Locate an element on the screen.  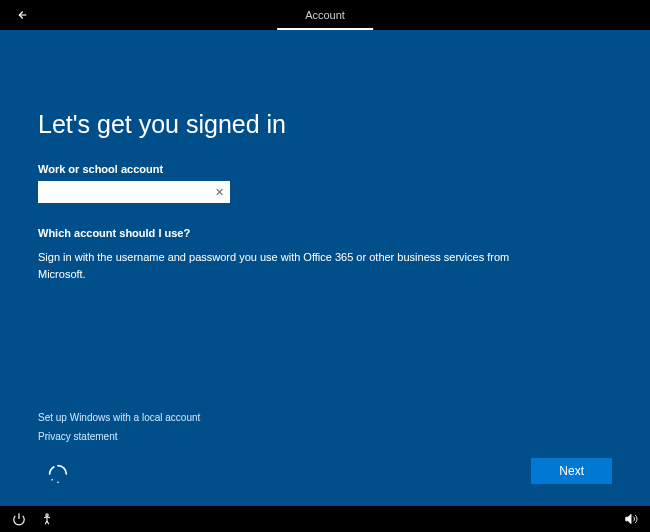
tab-account: Account is located at coordinates (325, 16).